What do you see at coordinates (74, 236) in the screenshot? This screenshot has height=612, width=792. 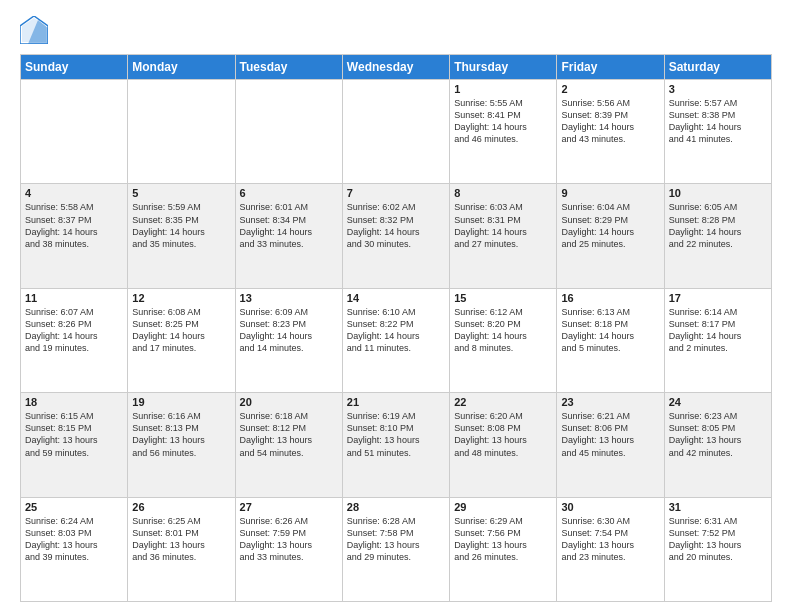 I see `day-cell-4: 4Sunrise: 5:58 AM Sunset: 8:37 PM Daylig…` at bounding box center [74, 236].